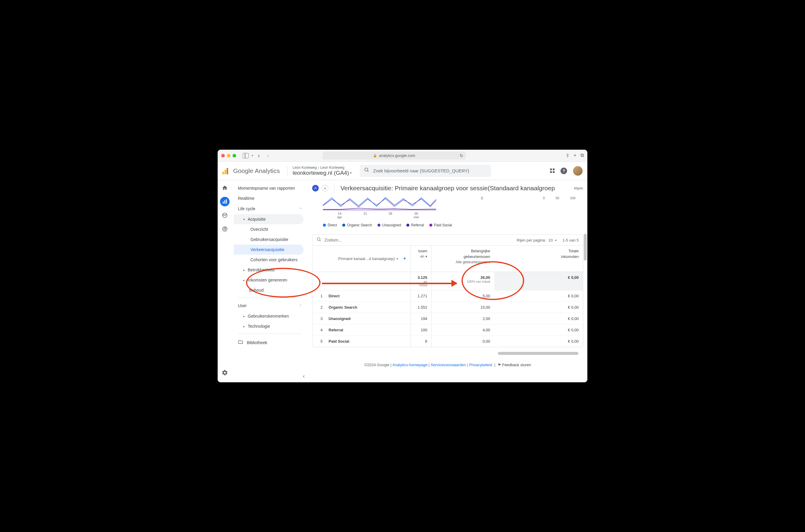 The height and width of the screenshot is (532, 805). What do you see at coordinates (225, 229) in the screenshot?
I see `advertising-icon` at bounding box center [225, 229].